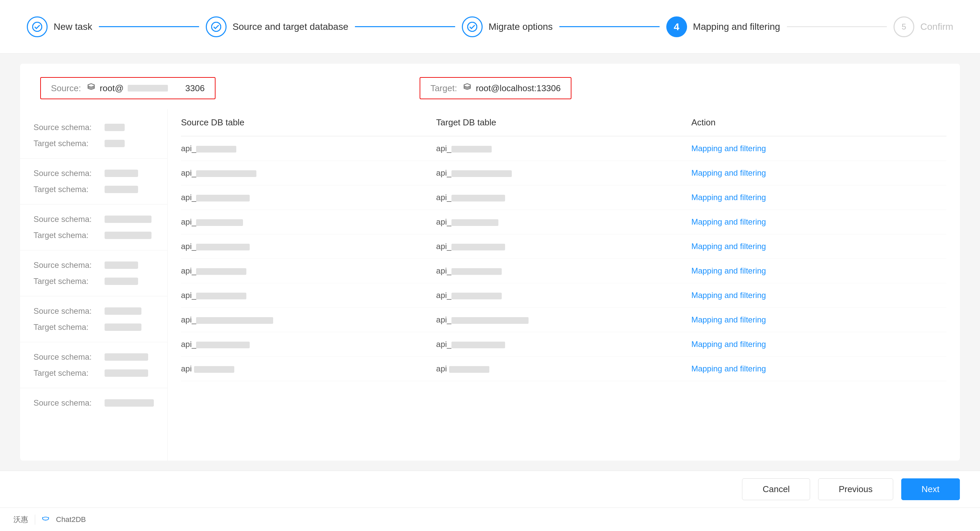 Image resolution: width=980 pixels, height=531 pixels. What do you see at coordinates (126, 357) in the screenshot?
I see `schema-blur-s6` at bounding box center [126, 357].